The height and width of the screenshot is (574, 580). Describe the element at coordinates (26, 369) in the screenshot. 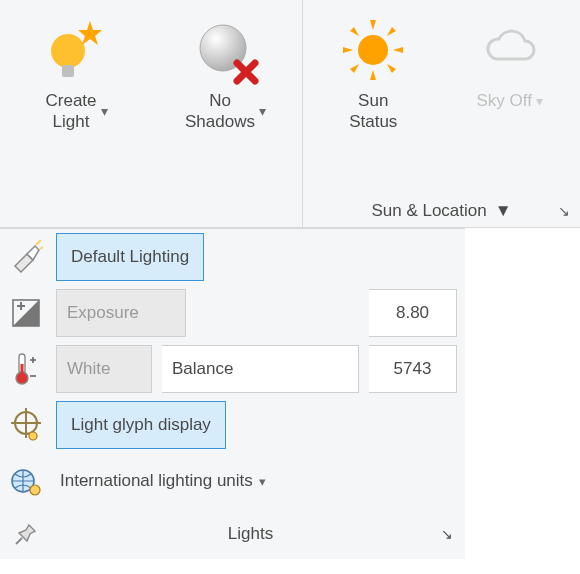

I see `thermometer-icon` at that location.